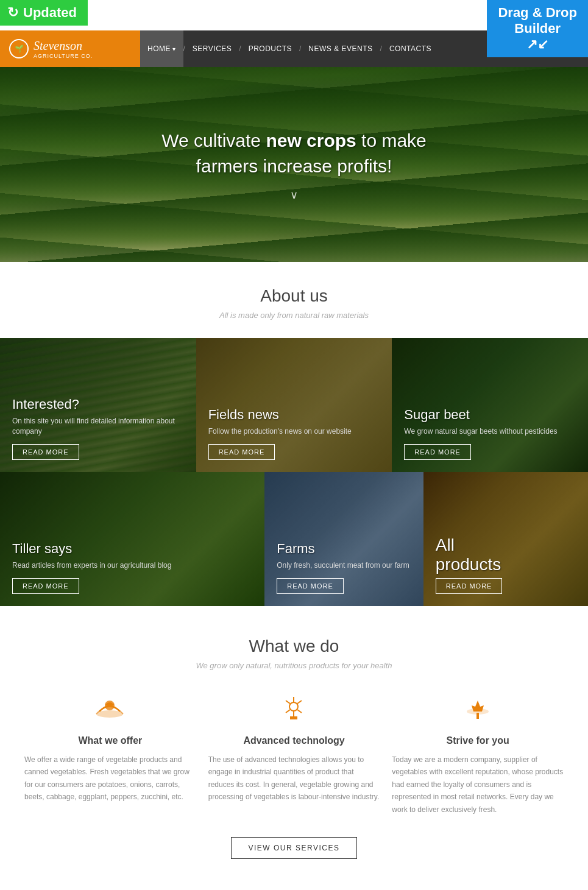  What do you see at coordinates (344, 539) in the screenshot?
I see `card-farms: Farms Only fresh, succulent meat from ou…` at bounding box center [344, 539].